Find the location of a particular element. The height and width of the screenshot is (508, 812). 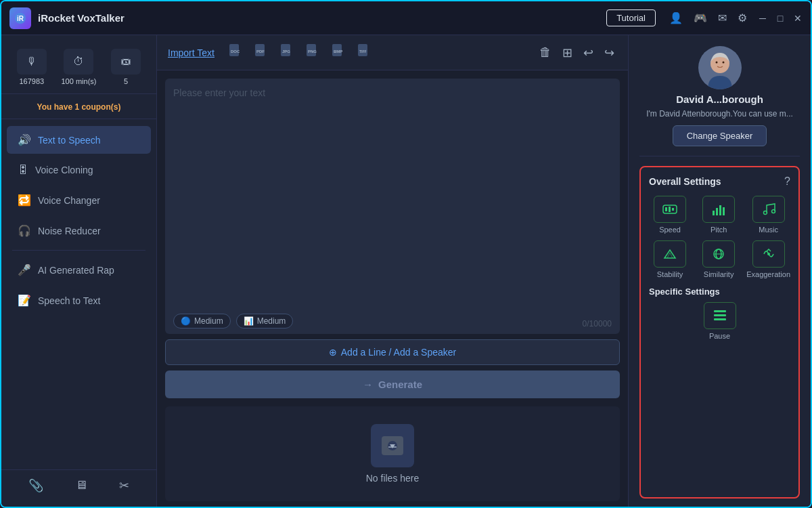

jpg-icon: JPG is located at coordinates (287, 53).